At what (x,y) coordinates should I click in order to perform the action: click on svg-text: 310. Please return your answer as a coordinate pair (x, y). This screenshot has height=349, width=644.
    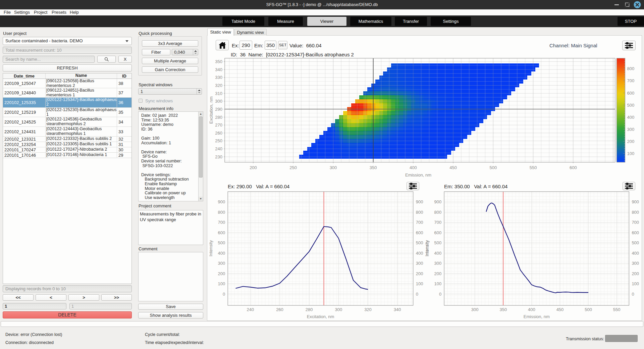
    Looking at the image, I should click on (219, 93).